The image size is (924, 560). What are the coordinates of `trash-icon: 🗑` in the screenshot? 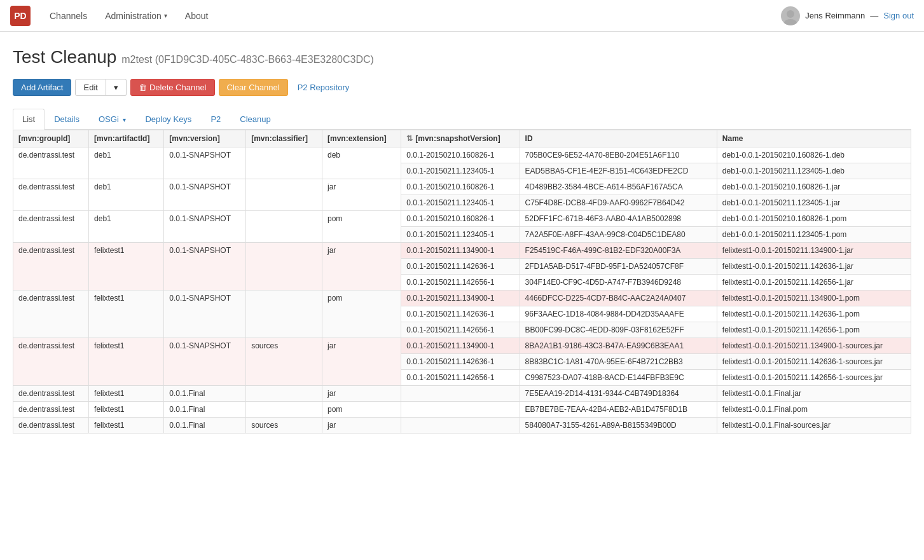 It's located at (142, 88).